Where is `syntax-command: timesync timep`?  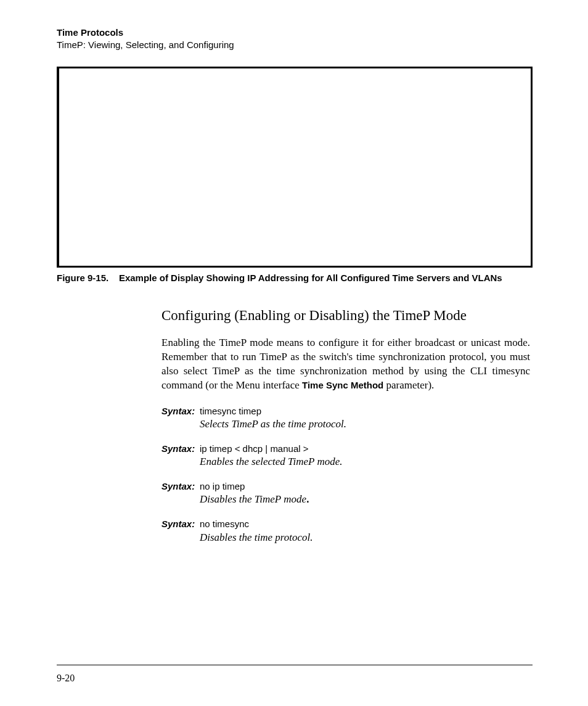
syntax-command: timesync timep is located at coordinates (231, 411).